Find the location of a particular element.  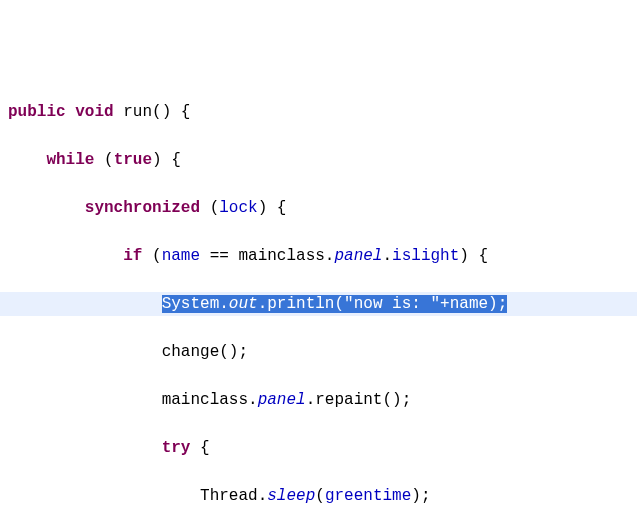

code-line-3: synchronized (lock) { is located at coordinates (318, 208).